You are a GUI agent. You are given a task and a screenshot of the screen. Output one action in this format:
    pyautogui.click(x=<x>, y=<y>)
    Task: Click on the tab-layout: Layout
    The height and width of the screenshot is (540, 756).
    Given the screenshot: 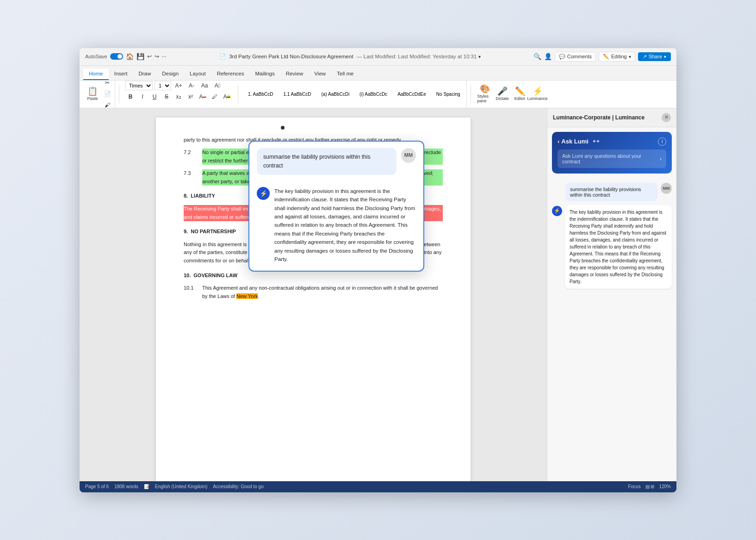 What is the action you would take?
    pyautogui.click(x=198, y=74)
    